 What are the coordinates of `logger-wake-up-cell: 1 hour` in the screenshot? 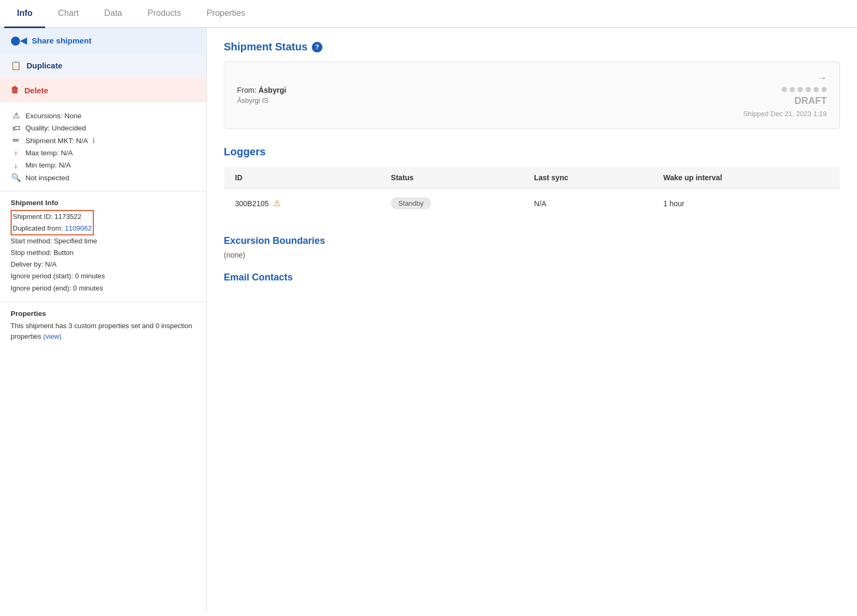 It's located at (747, 204).